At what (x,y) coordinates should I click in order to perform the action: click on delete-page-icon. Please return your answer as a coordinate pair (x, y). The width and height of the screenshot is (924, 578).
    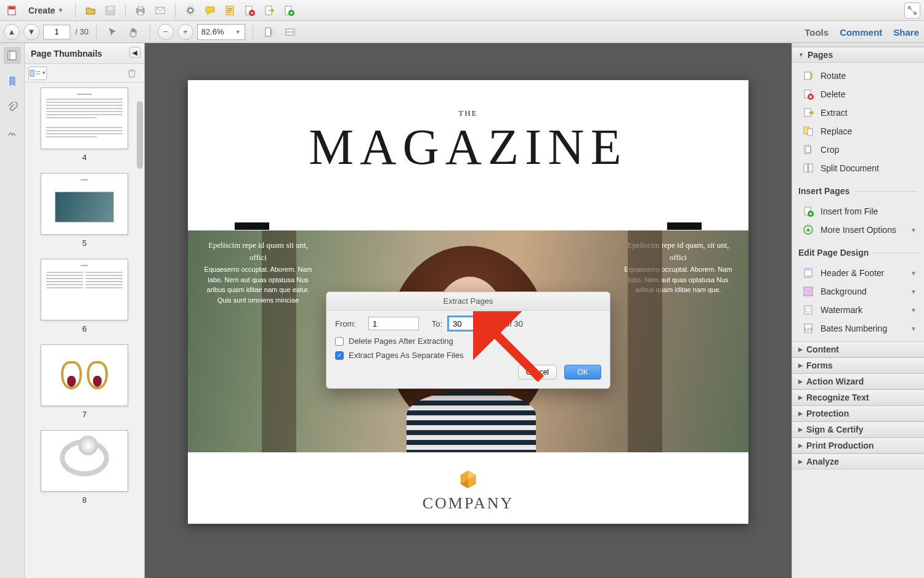
    Looking at the image, I should click on (249, 10).